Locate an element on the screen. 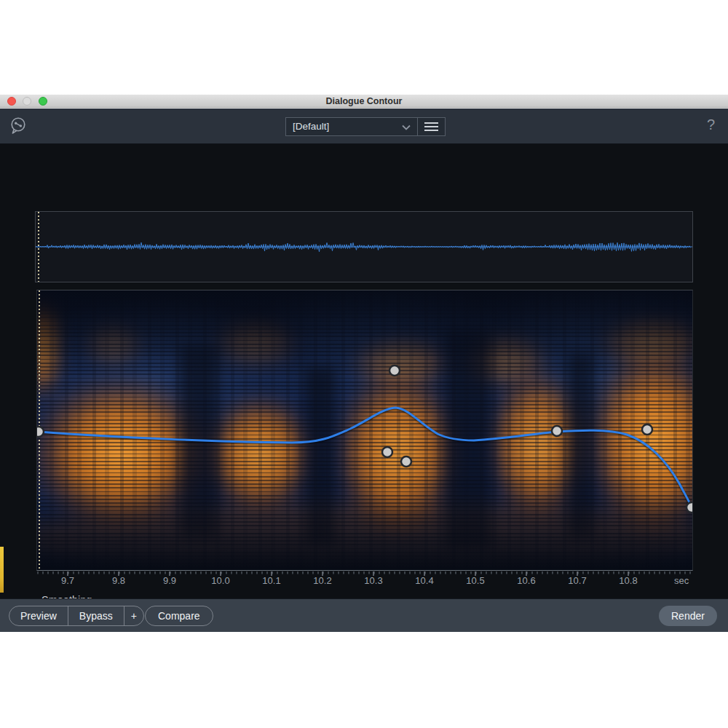  toolbar: [Default] ? is located at coordinates (364, 127).